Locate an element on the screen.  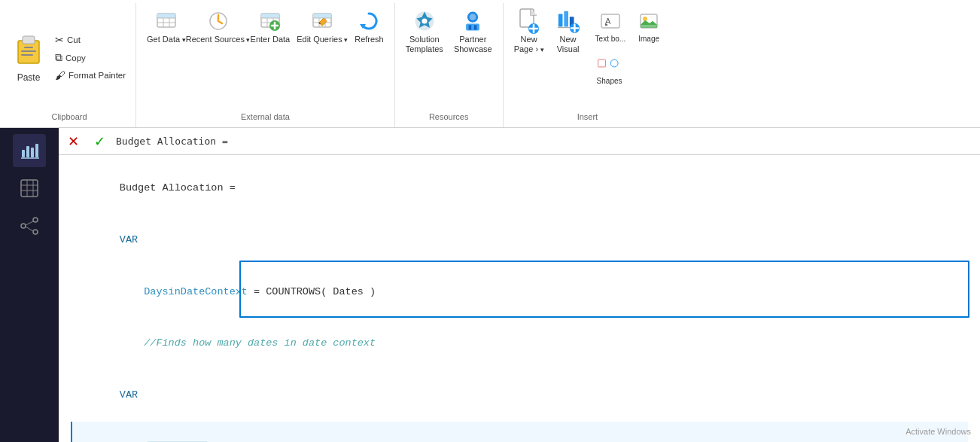
get-data-icon is located at coordinates (166, 21).